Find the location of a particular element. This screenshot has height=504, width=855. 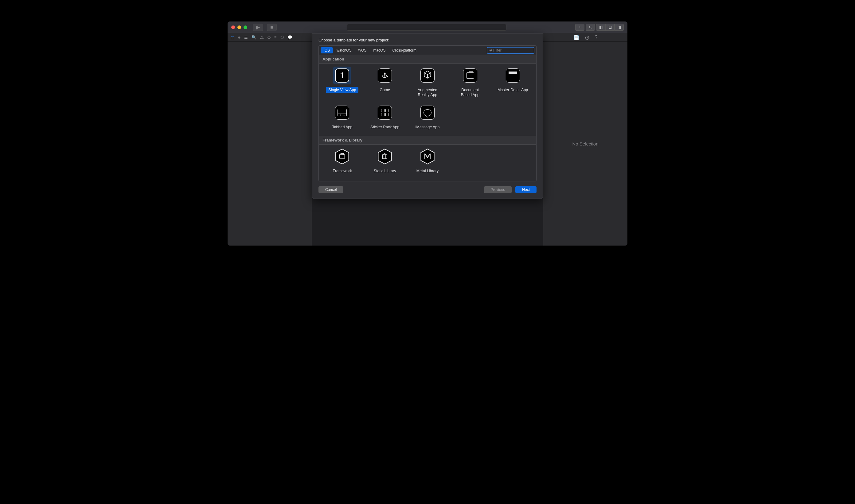

template-label: Sticker Pack App is located at coordinates (385, 127).